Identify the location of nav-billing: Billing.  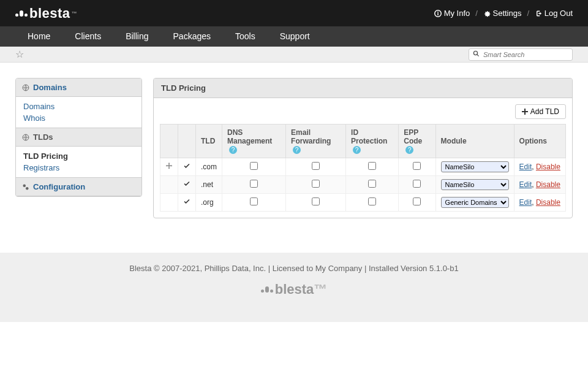
(137, 37).